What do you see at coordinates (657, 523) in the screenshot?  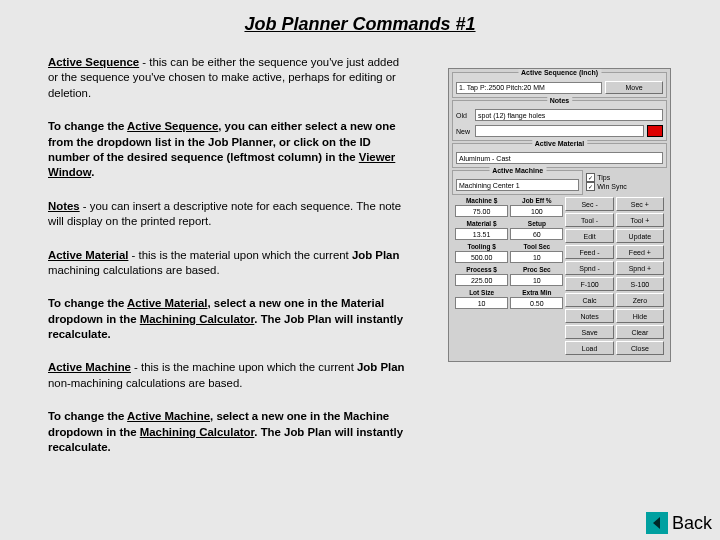 I see `back-arrow-icon` at bounding box center [657, 523].